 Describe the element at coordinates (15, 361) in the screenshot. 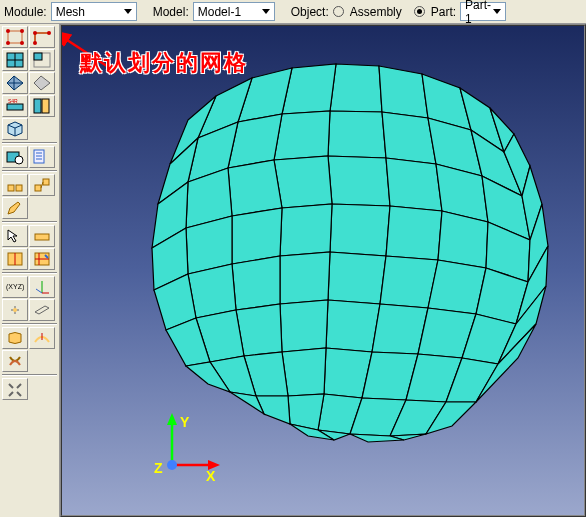

I see `geom-repair-button` at that location.